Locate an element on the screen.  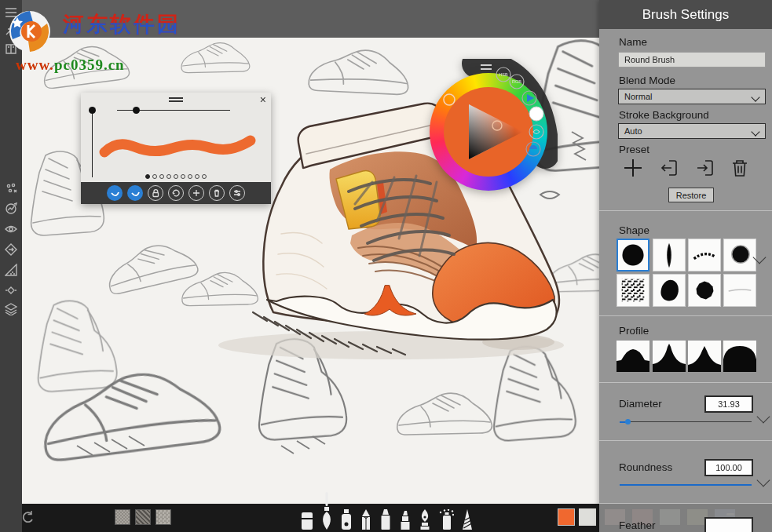
diameter-label: Diameter is located at coordinates (641, 403).